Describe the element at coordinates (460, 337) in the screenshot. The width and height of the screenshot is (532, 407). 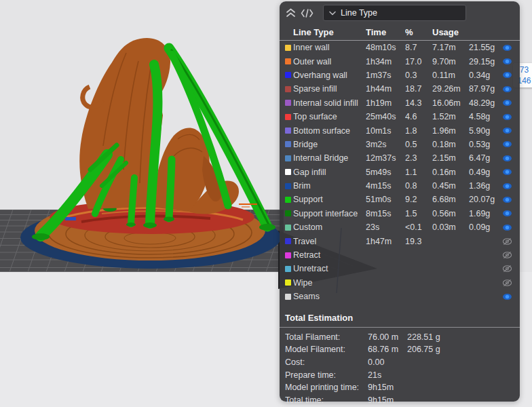
I see `total-value-2: 228.51 g` at that location.